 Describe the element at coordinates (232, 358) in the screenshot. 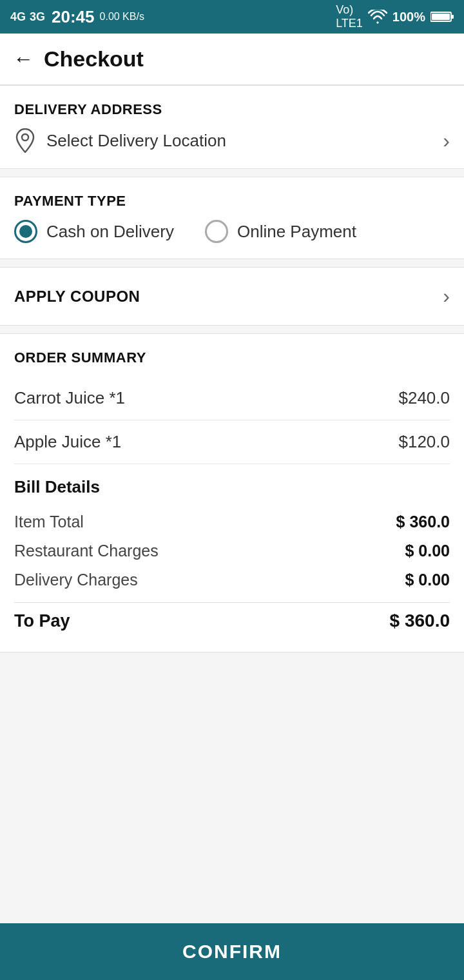

I see `order-summary-label: ORDER SUMMARY` at that location.